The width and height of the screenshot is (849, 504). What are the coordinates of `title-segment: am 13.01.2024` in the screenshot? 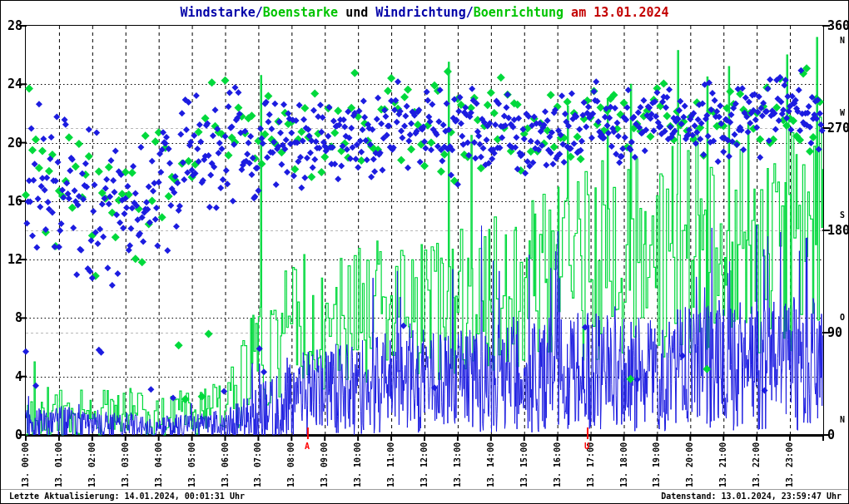 It's located at (616, 12).